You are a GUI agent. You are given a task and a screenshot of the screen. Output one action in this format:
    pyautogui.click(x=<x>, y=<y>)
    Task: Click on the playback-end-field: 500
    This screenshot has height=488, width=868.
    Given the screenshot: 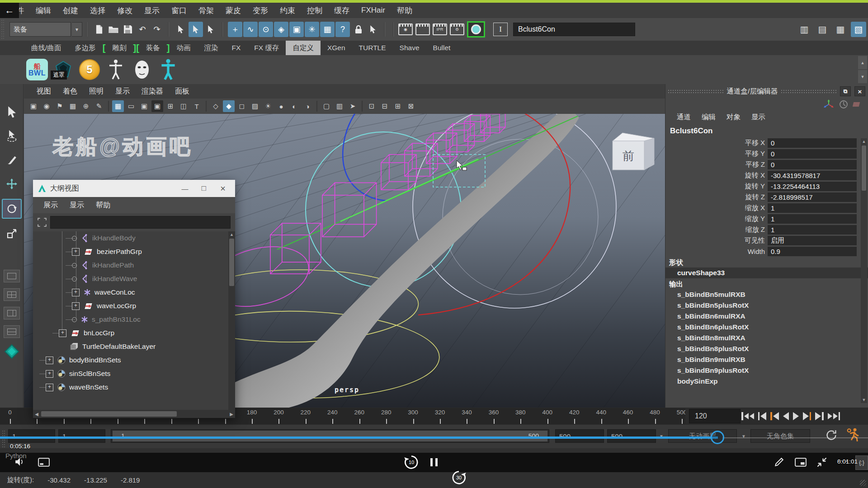 What is the action you would take?
    pyautogui.click(x=580, y=436)
    